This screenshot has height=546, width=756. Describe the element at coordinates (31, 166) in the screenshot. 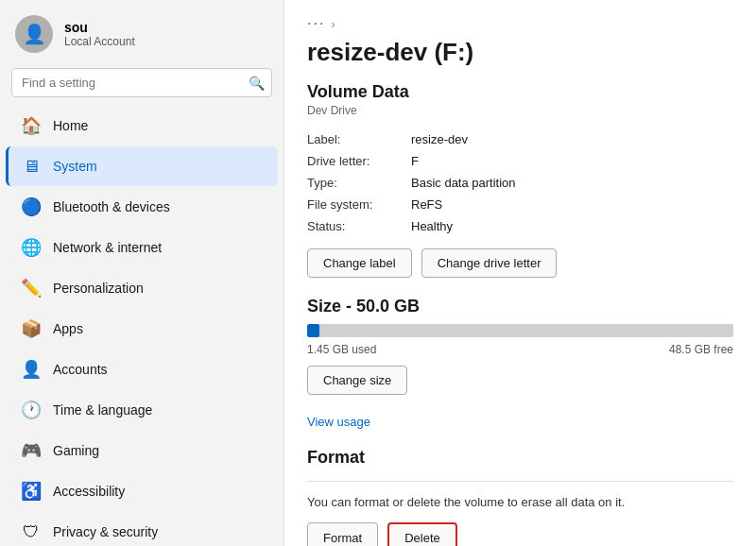

I see `system-icon: 🖥` at that location.